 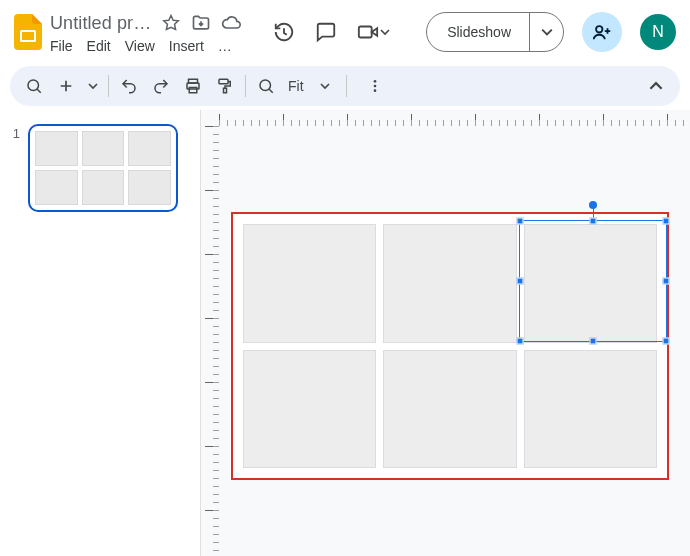 What do you see at coordinates (171, 23) in the screenshot?
I see `star-icon` at bounding box center [171, 23].